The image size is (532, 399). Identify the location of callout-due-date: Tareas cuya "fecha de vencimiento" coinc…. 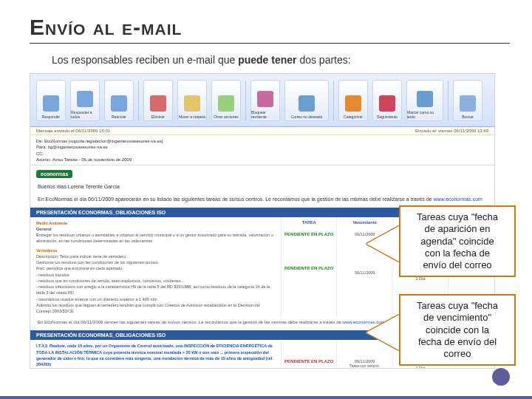
(457, 330).